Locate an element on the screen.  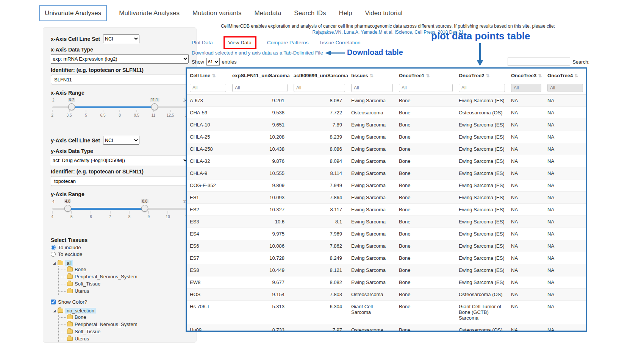
select-tissues-label: Select Tissues is located at coordinates (120, 240).